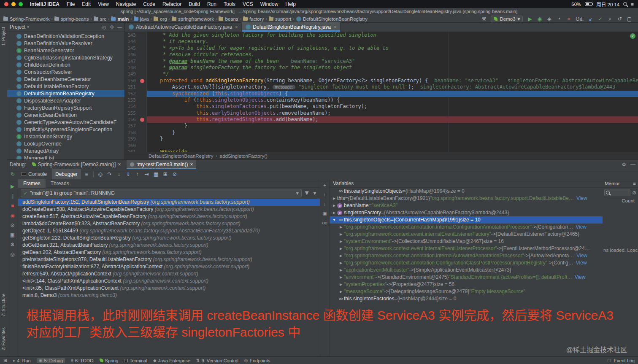 Image resolution: width=638 pixels, height=364 pixels. Describe the element at coordinates (257, 361) in the screenshot. I see `statusbar-item-endpoints: ◎Endpoints` at that location.